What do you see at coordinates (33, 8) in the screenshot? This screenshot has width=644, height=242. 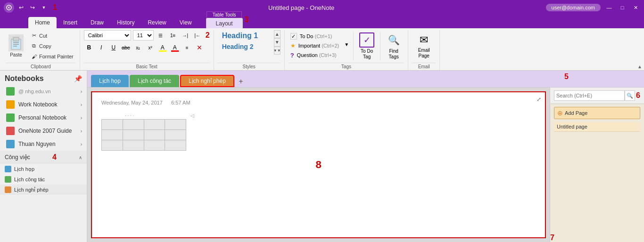 I see `redo-button: ↪` at bounding box center [33, 8].